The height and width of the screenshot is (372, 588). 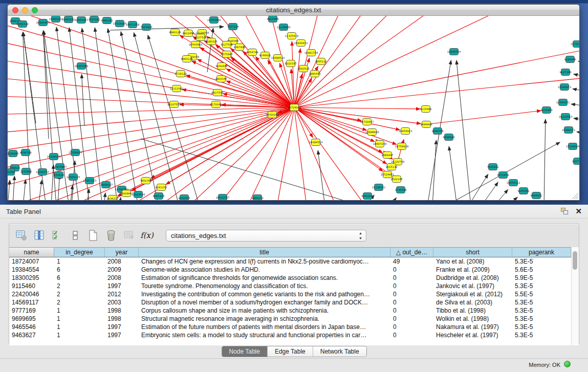 I want to click on table-row: 969969511998Structural magnetic resonanc…, so click(x=294, y=319).